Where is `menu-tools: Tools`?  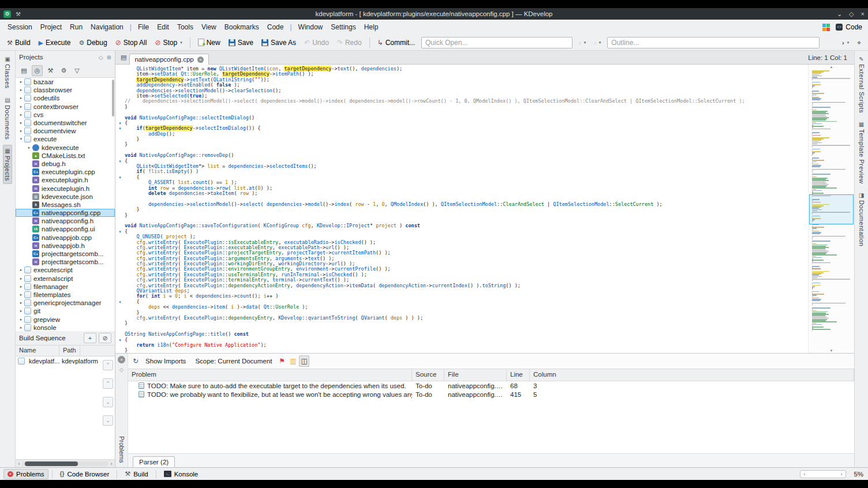 menu-tools: Tools is located at coordinates (185, 27).